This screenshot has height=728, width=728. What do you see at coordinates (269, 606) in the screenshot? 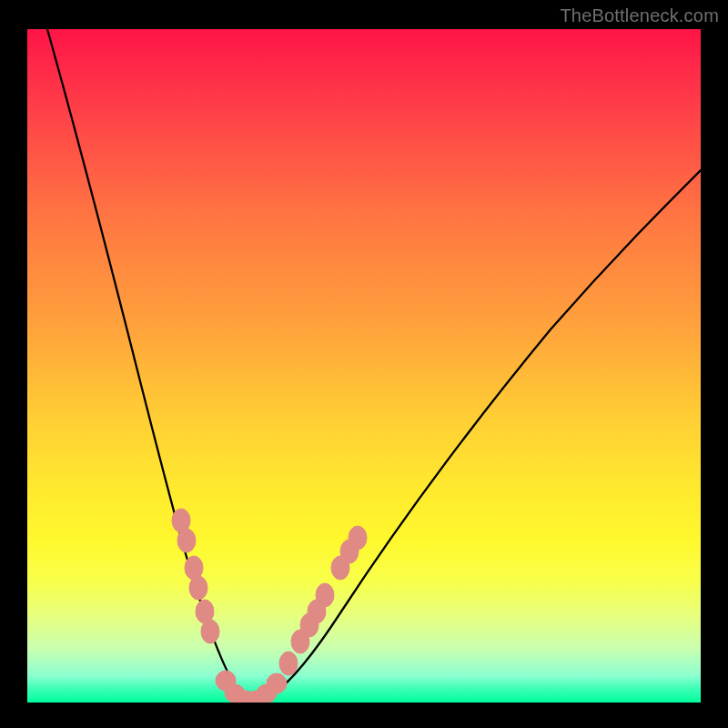
I see `marker-dots` at bounding box center [269, 606].